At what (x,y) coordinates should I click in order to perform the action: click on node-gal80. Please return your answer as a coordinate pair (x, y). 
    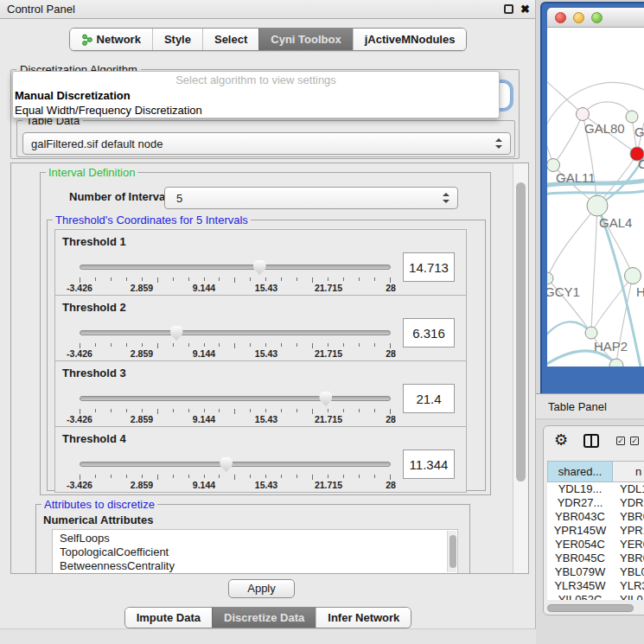
    Looking at the image, I should click on (583, 114).